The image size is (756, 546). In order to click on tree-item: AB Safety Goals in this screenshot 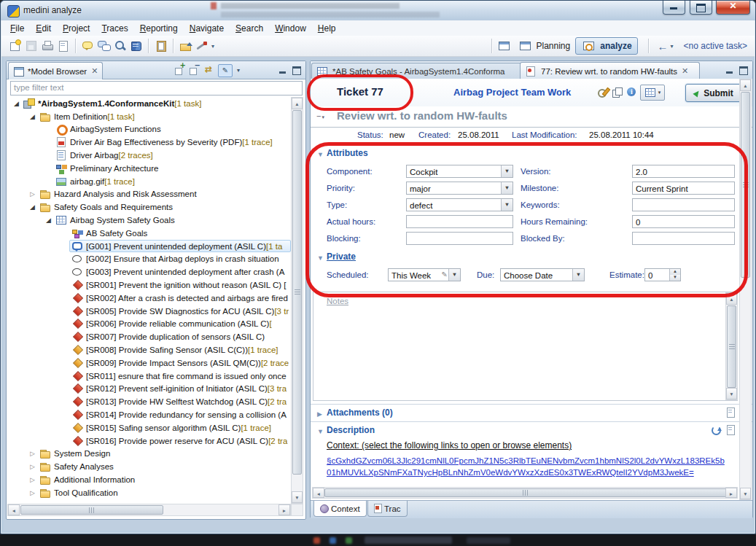, I will do `click(149, 233)`.